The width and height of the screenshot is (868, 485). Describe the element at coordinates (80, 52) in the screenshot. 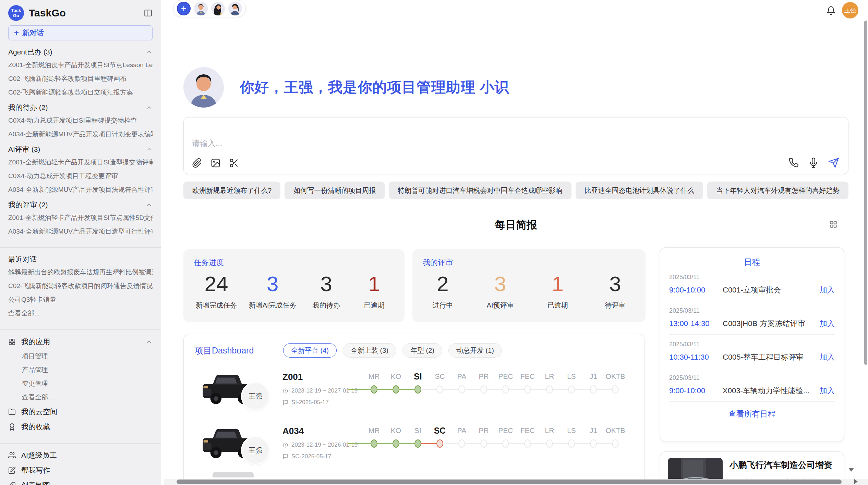

I see `section-agent-done: Agent已办 (3)` at that location.